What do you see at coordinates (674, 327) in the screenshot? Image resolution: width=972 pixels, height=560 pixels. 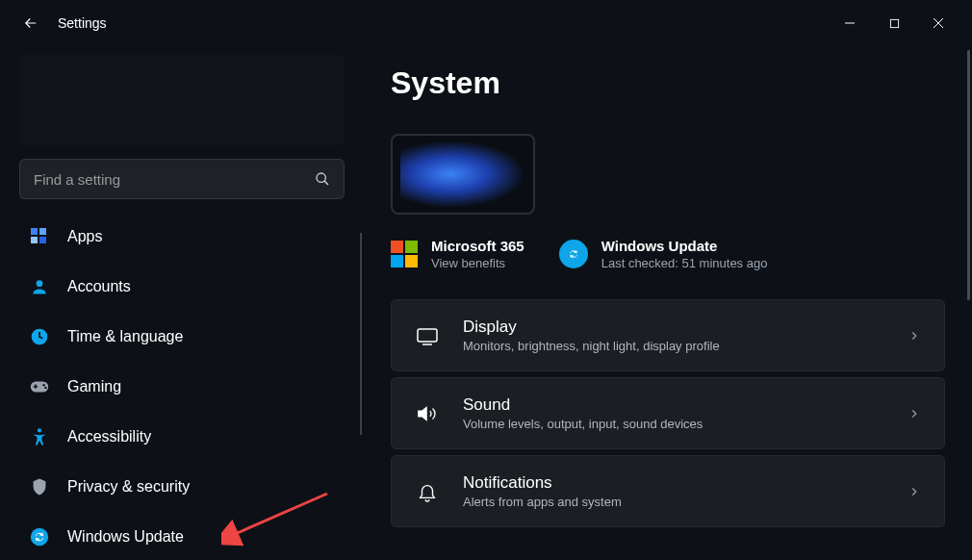 I see `card-title: Display` at bounding box center [674, 327].